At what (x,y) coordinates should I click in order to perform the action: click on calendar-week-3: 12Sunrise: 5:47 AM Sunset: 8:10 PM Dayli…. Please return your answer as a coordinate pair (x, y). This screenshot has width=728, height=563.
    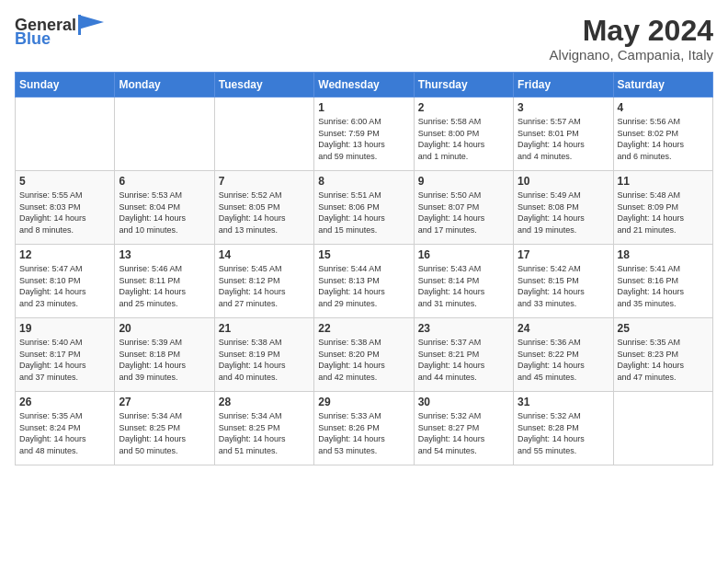
    Looking at the image, I should click on (364, 282).